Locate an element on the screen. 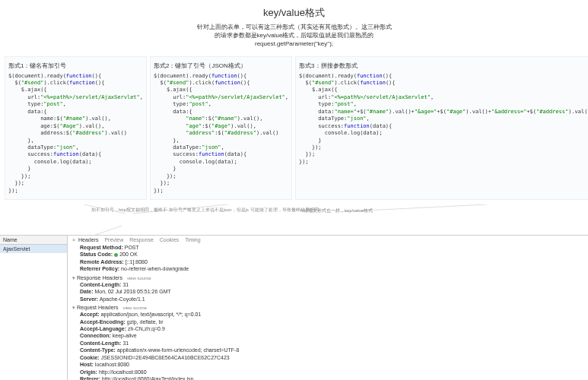 The width and height of the screenshot is (588, 380). kv-val: POST is located at coordinates (132, 248).